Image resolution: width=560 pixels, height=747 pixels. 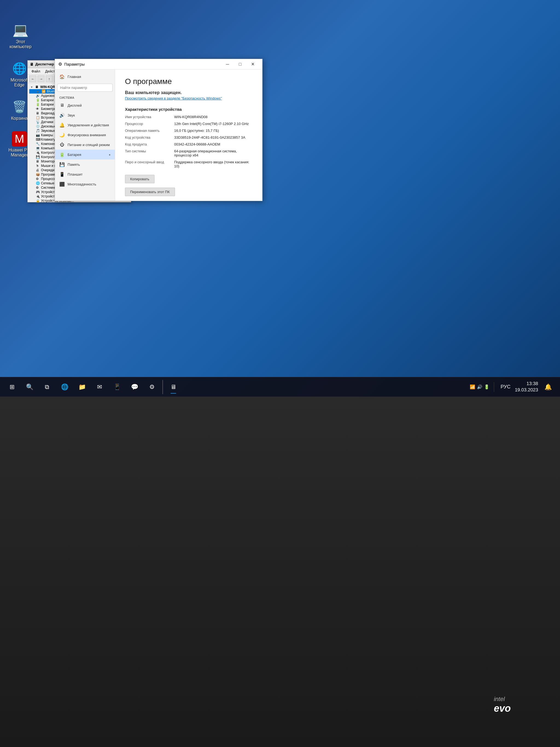 What do you see at coordinates (174, 387) in the screenshot?
I see `taskbar-dm-icon: 🖥` at bounding box center [174, 387].